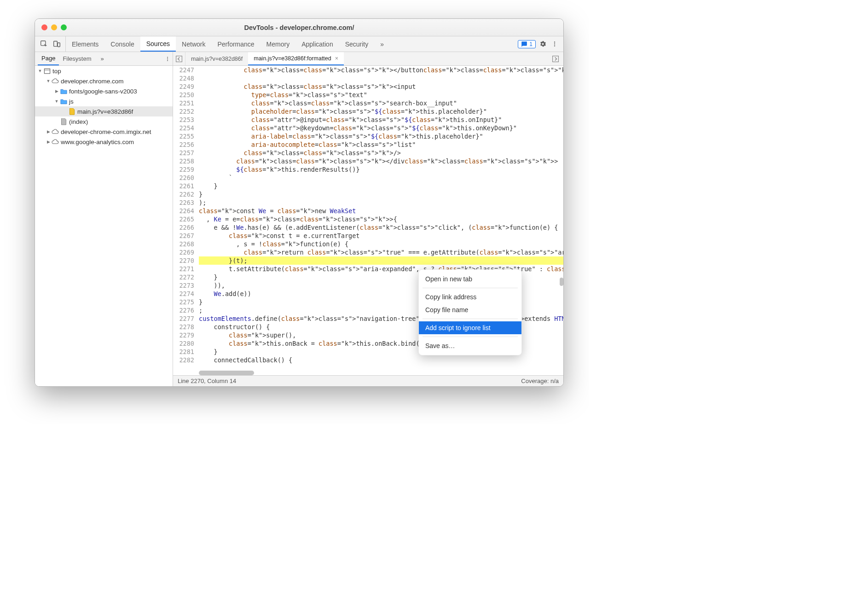 The image size is (857, 616). Describe the element at coordinates (104, 122) in the screenshot. I see `tree-item: (index)` at that location.